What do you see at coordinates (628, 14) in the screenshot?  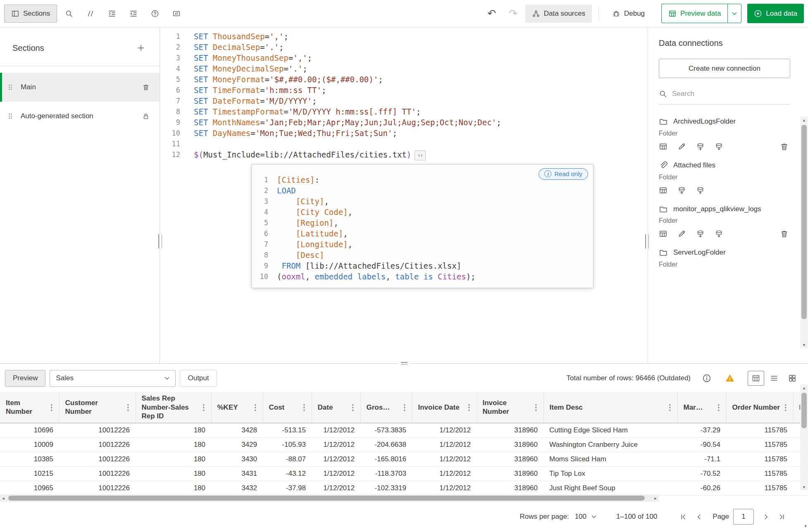 I see `debug-button: Debug` at bounding box center [628, 14].